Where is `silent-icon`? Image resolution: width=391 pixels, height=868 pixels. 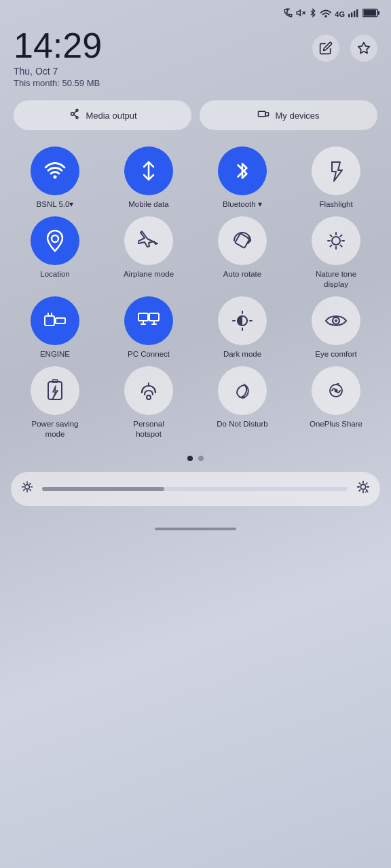 silent-icon is located at coordinates (301, 14).